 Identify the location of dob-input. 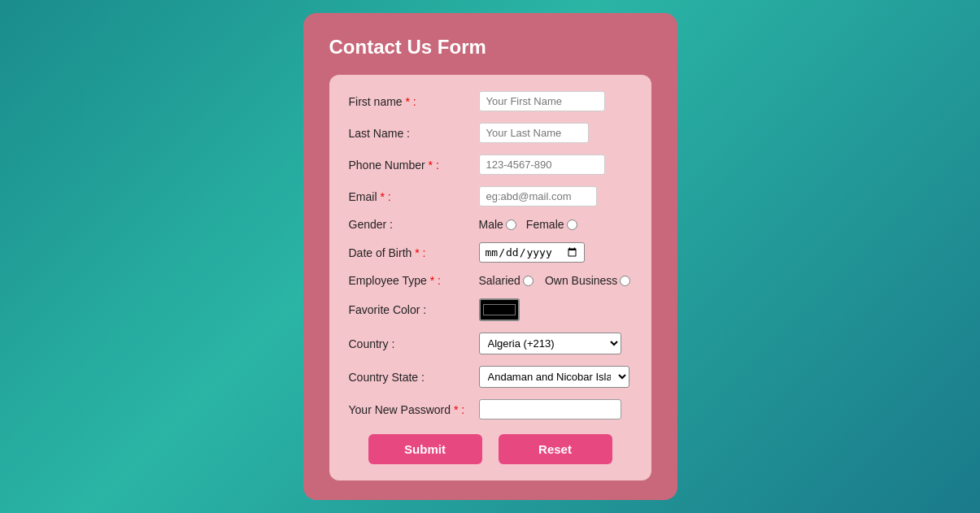
(532, 252).